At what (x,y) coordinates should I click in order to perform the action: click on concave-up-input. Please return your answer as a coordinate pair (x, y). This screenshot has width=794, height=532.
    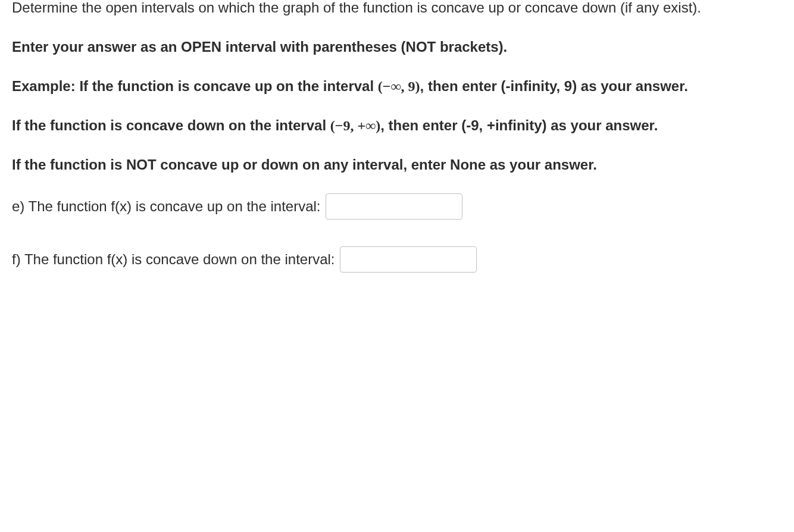
    Looking at the image, I should click on (394, 206).